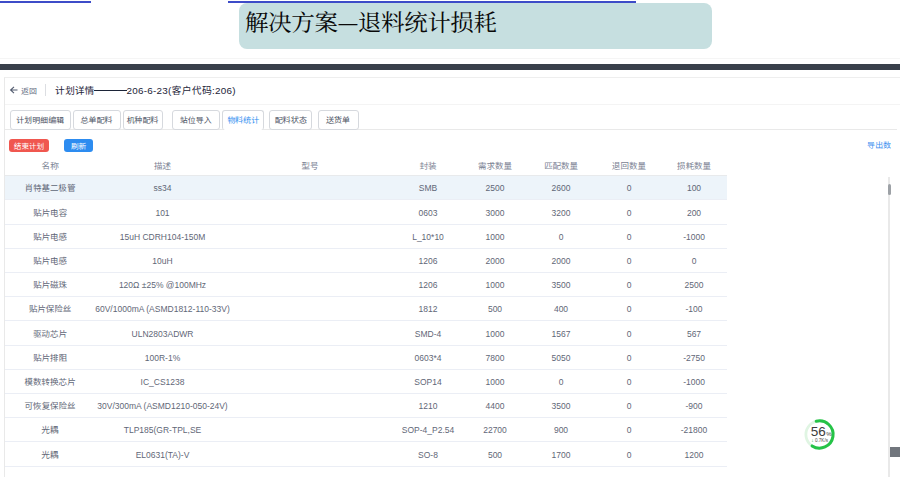 The height and width of the screenshot is (477, 900). What do you see at coordinates (822, 440) in the screenshot?
I see `svg-text: 0.7K/s` at bounding box center [822, 440].